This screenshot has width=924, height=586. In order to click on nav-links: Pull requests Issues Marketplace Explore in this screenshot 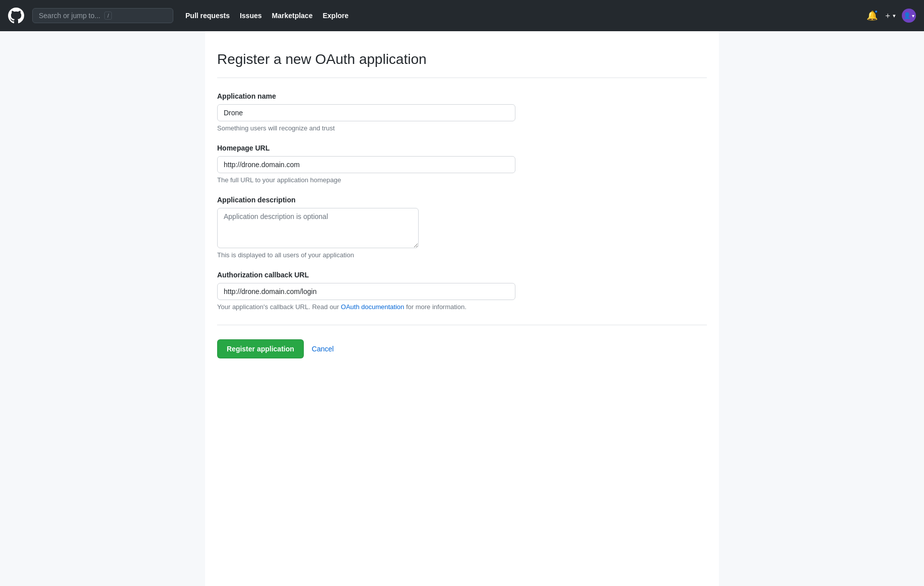, I will do `click(267, 16)`.